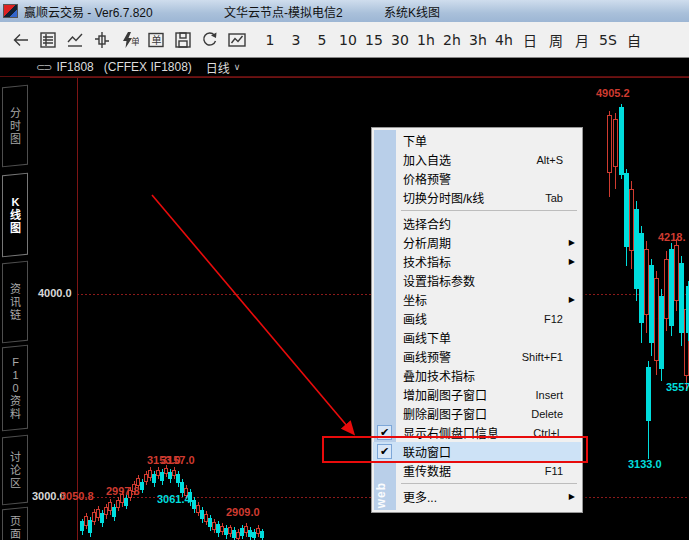 The width and height of the screenshot is (689, 540). Describe the element at coordinates (474, 198) in the screenshot. I see `menu-item-label: 切换分时图/k线` at that location.